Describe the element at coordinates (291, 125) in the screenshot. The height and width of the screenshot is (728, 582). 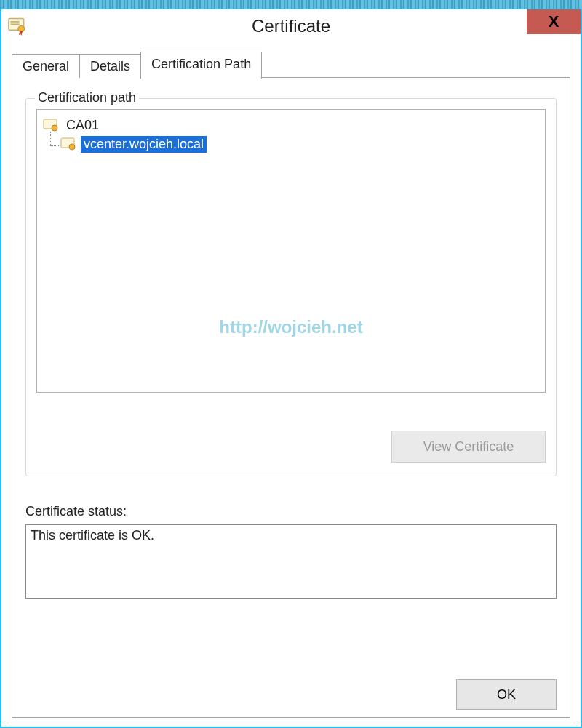
I see `tree-item-root: CA01` at that location.